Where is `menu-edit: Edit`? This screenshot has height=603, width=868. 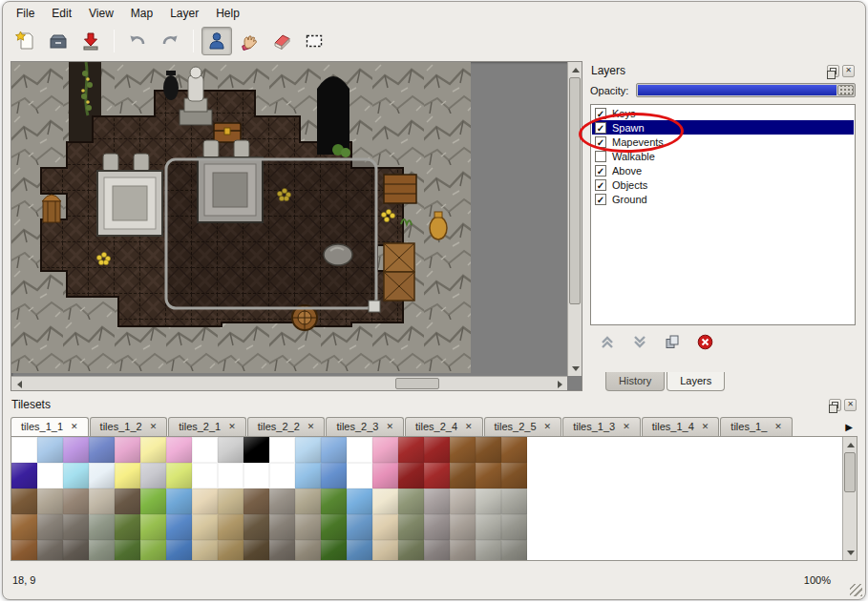 menu-edit: Edit is located at coordinates (61, 13).